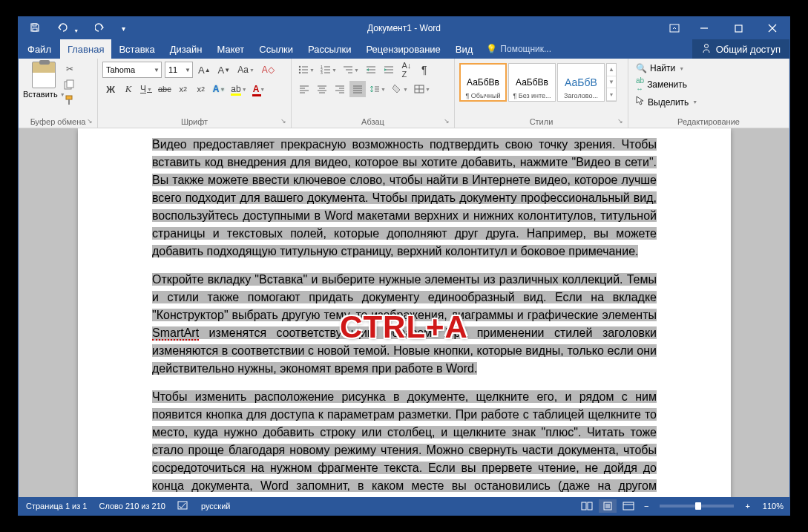 This screenshot has width=808, height=532. What do you see at coordinates (611, 82) in the screenshot?
I see `styles-scroll: ▲ ▼ ▾` at bounding box center [611, 82].